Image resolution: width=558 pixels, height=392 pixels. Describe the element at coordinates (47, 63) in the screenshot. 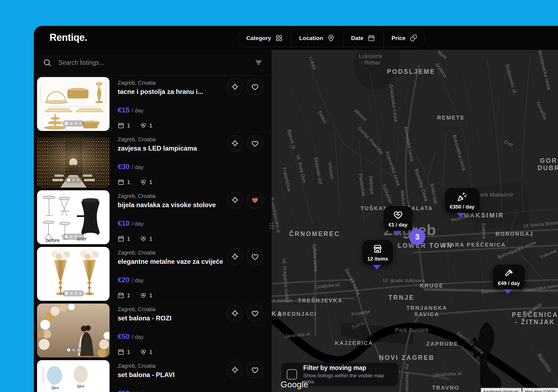

I see `search-icon` at that location.